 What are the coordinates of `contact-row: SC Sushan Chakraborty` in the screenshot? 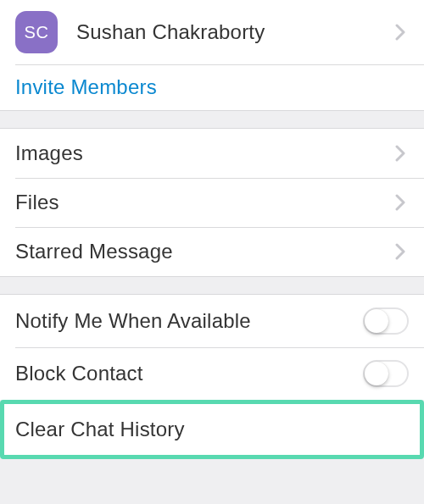 It's located at (212, 32).